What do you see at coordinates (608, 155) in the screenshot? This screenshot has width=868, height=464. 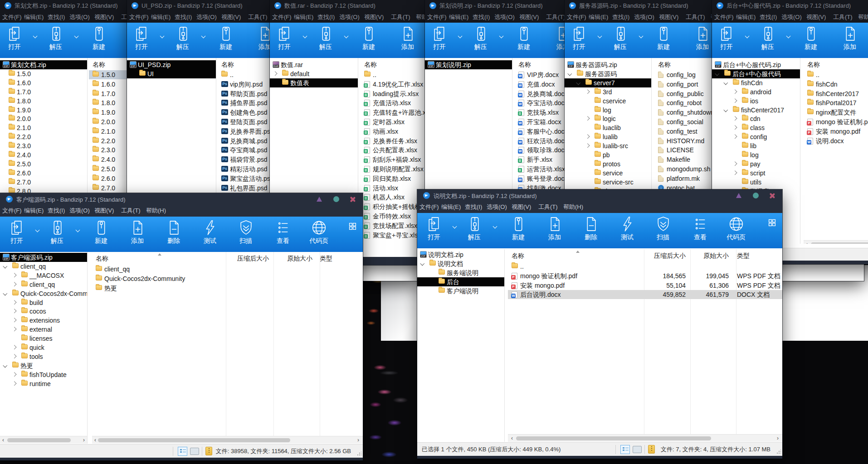 I see `tree-item: pb` at bounding box center [608, 155].